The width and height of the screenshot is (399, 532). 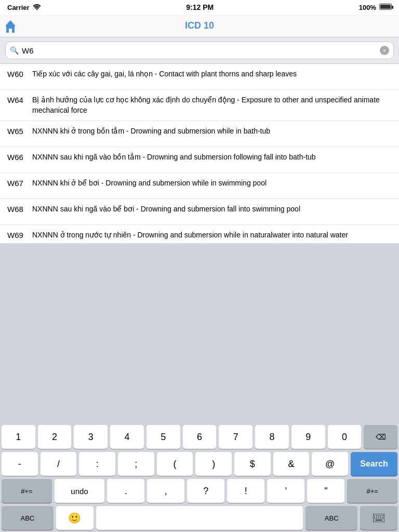 What do you see at coordinates (374, 464) in the screenshot?
I see `search-button: Search` at bounding box center [374, 464].